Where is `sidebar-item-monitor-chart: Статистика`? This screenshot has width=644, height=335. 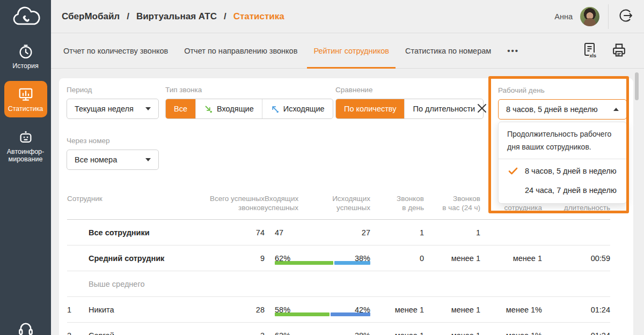
sidebar-item-monitor-chart: Статистика is located at coordinates (26, 99).